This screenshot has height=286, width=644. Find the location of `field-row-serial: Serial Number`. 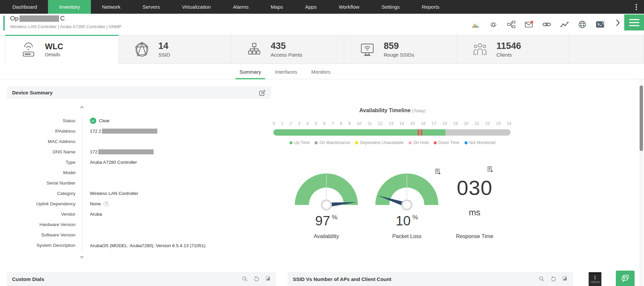

field-row-serial: Serial Number is located at coordinates (139, 183).